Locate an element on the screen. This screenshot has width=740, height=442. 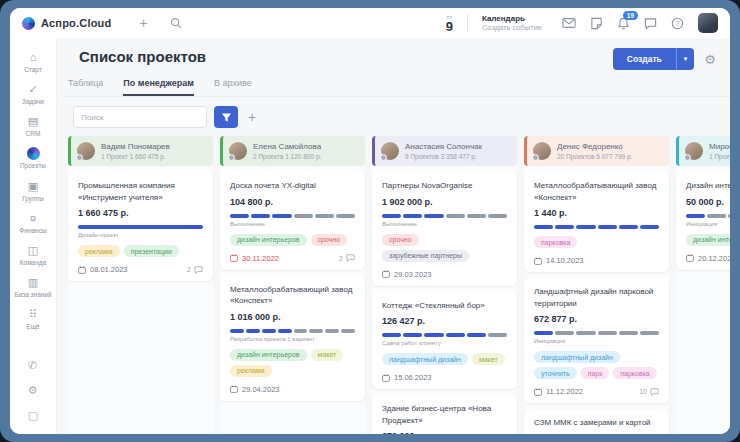
sidebar-item-start: ⌂Старт is located at coordinates (33, 62).